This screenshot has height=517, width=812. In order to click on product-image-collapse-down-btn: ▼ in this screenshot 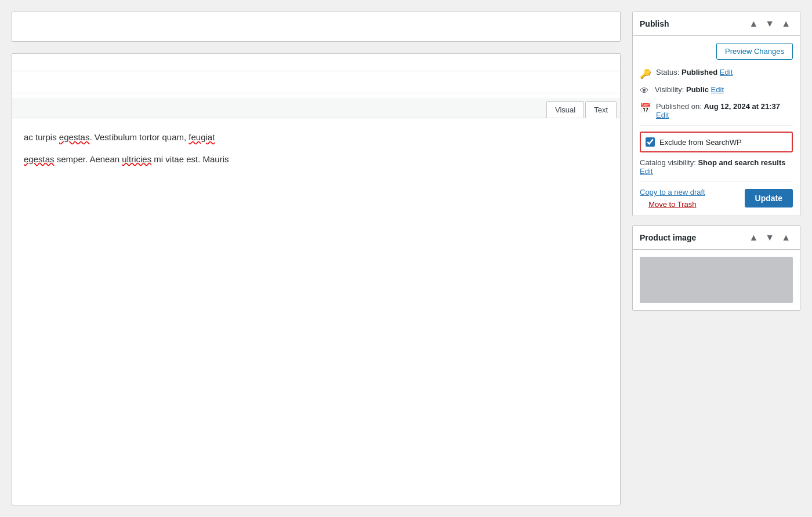, I will do `click(770, 238)`.